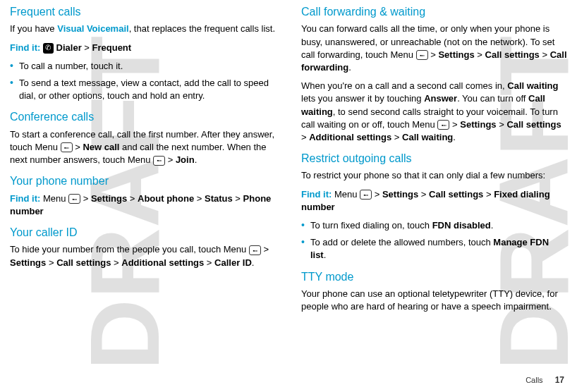 The image size is (577, 392). What do you see at coordinates (404, 86) in the screenshot?
I see `text: When you're on a call and a second call …` at bounding box center [404, 86].